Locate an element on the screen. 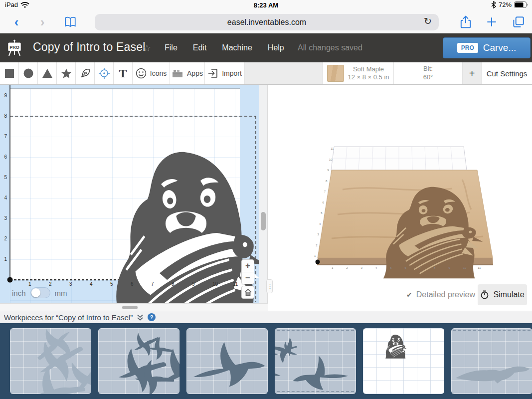 The width and height of the screenshot is (532, 399). ruler-y-label: 5 is located at coordinates (3, 178).